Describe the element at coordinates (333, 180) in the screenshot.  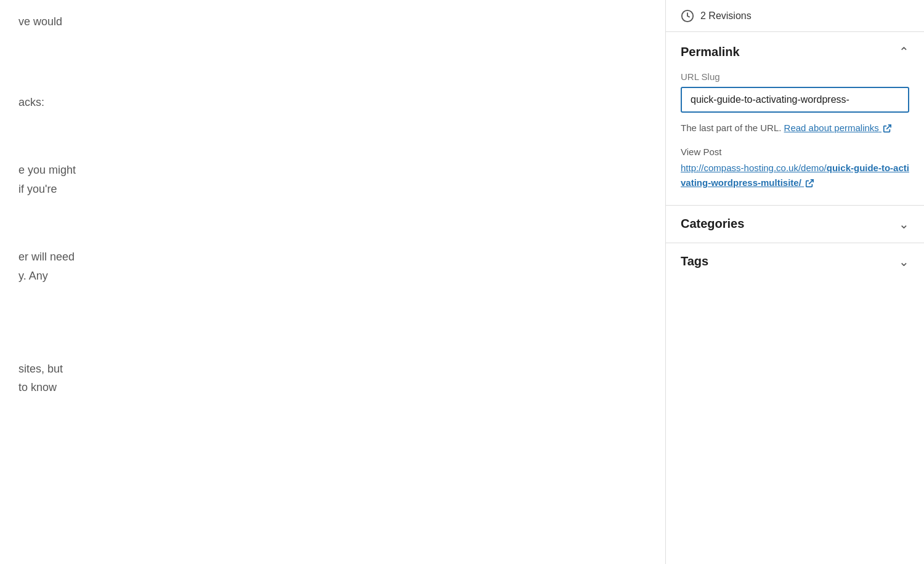
I see `content-paragraph-3: e you mightif you're` at that location.